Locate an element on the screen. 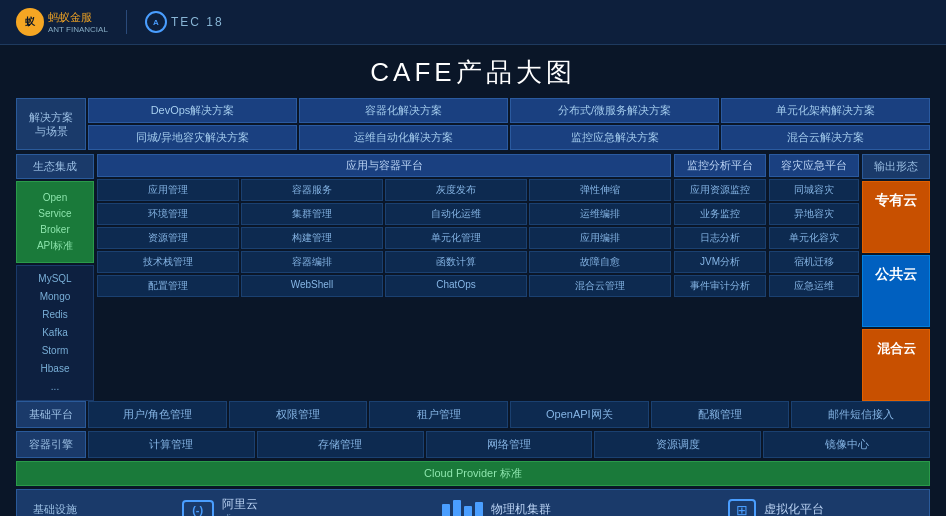 The image size is (946, 516). disaster-remote: 异地容灾 is located at coordinates (814, 214).